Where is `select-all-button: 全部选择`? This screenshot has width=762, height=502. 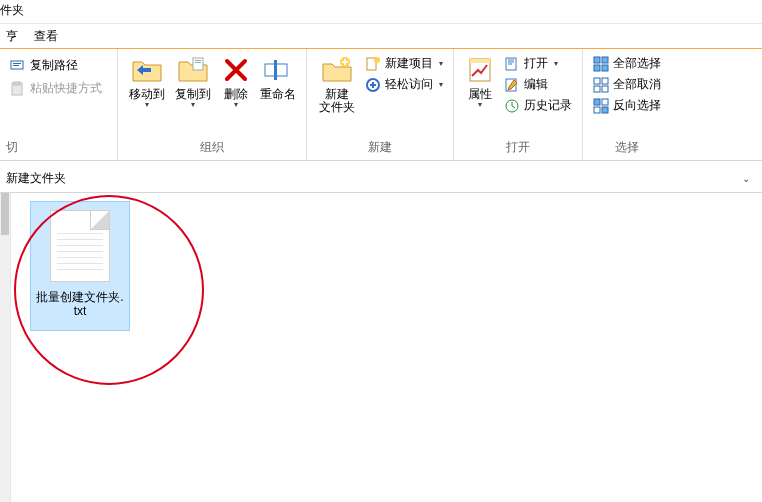
select-all-button: 全部选择 is located at coordinates (627, 64).